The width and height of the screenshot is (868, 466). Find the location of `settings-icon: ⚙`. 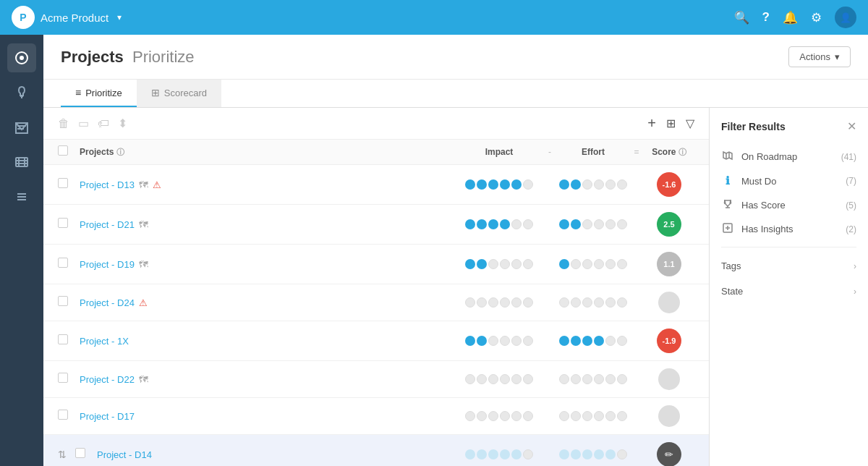

settings-icon: ⚙ is located at coordinates (816, 17).